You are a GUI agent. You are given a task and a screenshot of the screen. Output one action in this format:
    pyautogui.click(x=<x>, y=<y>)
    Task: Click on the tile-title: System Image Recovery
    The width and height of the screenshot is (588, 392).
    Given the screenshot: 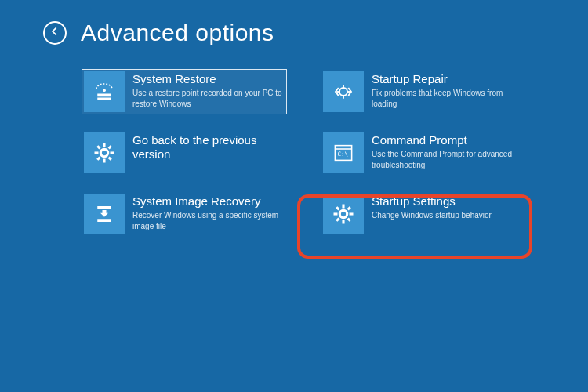 What is the action you would take?
    pyautogui.click(x=209, y=201)
    